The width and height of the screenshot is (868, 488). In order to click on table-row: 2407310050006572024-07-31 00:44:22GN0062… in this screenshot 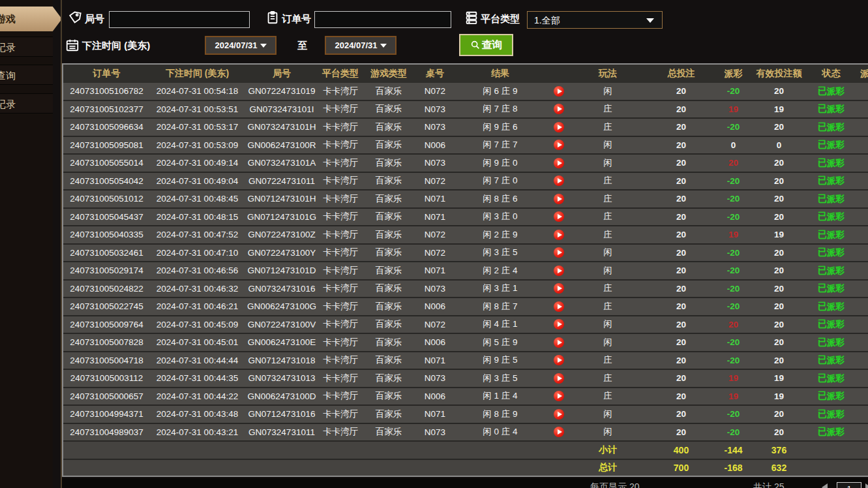, I will do `click(466, 397)`.